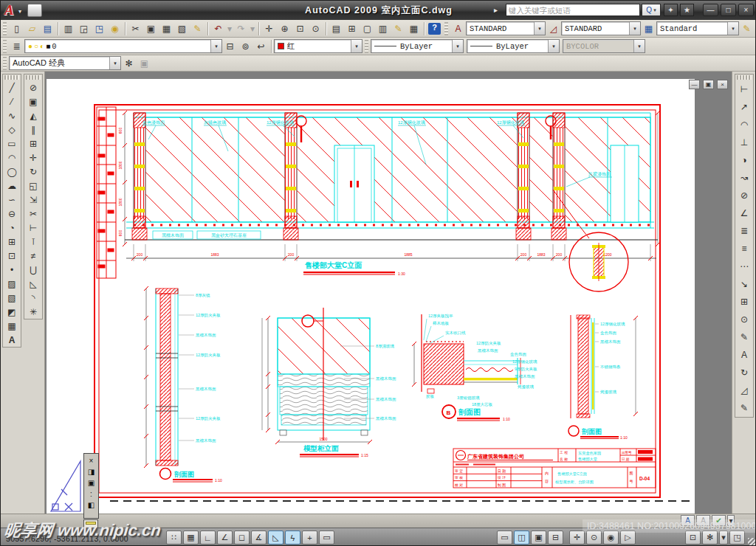  What do you see at coordinates (128, 63) in the screenshot?
I see `workspace-settings-button: ✻` at bounding box center [128, 63].